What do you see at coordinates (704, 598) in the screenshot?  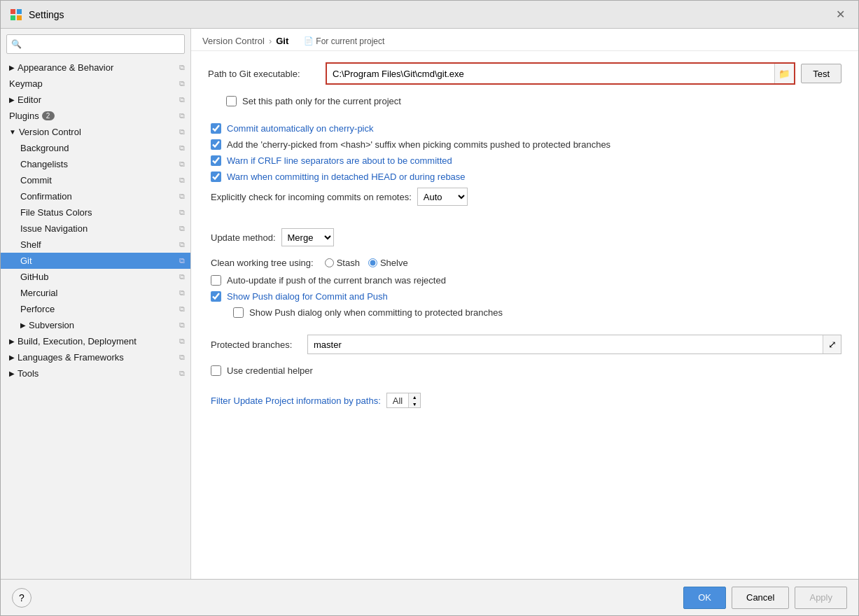 I see `ok-button: OK` at bounding box center [704, 598].